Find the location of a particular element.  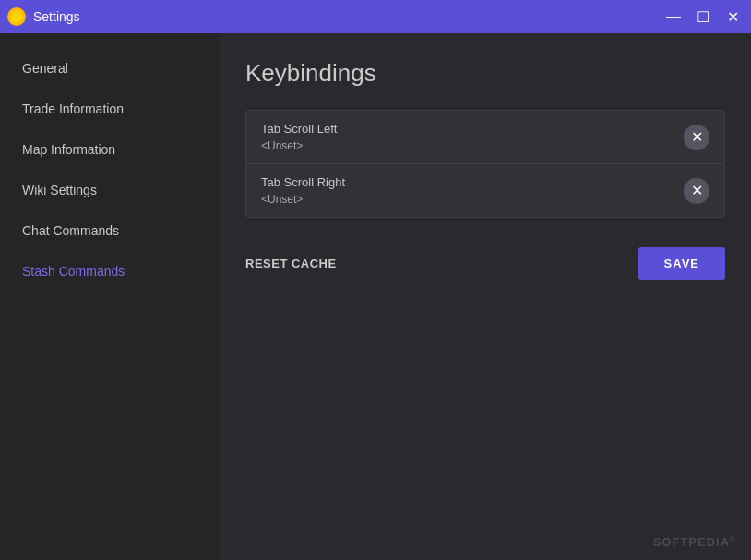

sidebar-item-chat-commands: Chat Commands is located at coordinates (110, 231).